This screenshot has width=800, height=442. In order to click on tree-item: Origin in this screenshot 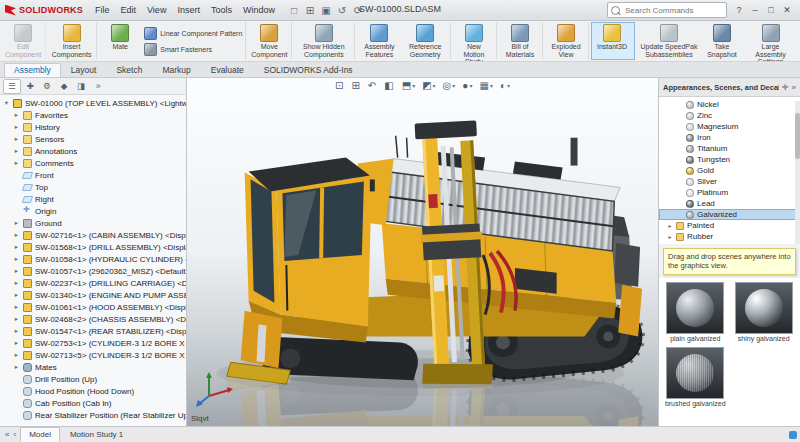, I will do `click(93, 211)`.